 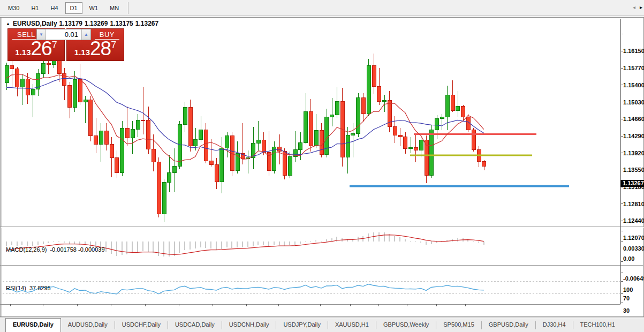 What do you see at coordinates (406, 325) in the screenshot?
I see `chart-tab-gbpusd-weekly: GBPUSD,Weekly` at bounding box center [406, 325].